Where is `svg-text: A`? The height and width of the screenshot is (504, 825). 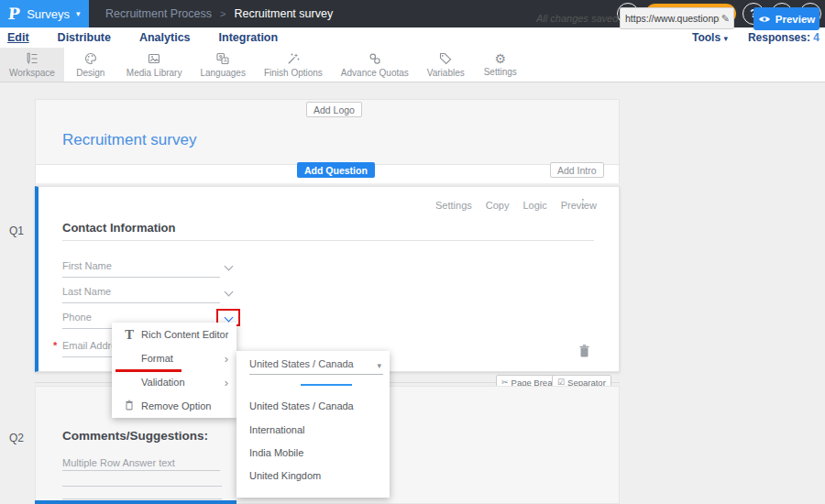
svg-text: A is located at coordinates (226, 60).